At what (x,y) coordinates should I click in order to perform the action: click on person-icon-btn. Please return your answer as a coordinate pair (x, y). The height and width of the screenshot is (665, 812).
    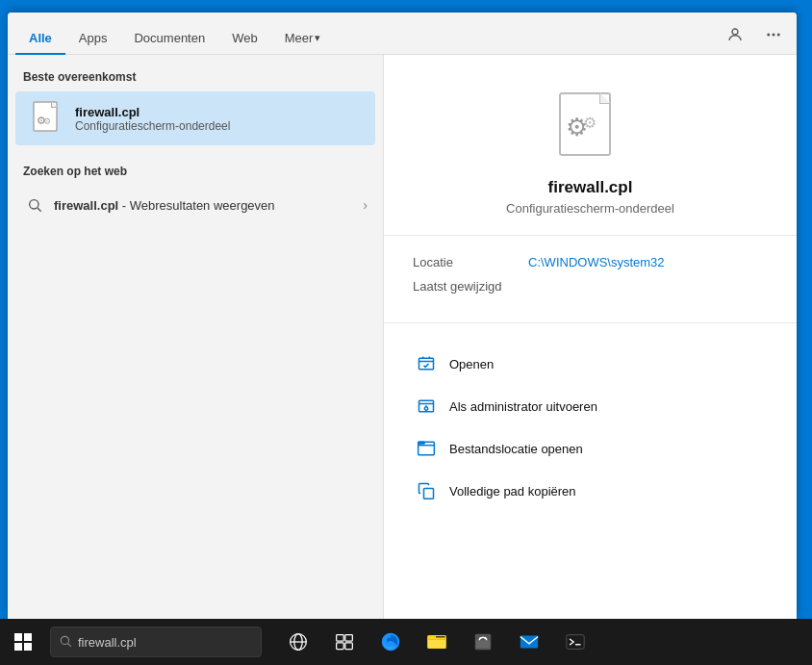
    Looking at the image, I should click on (735, 35).